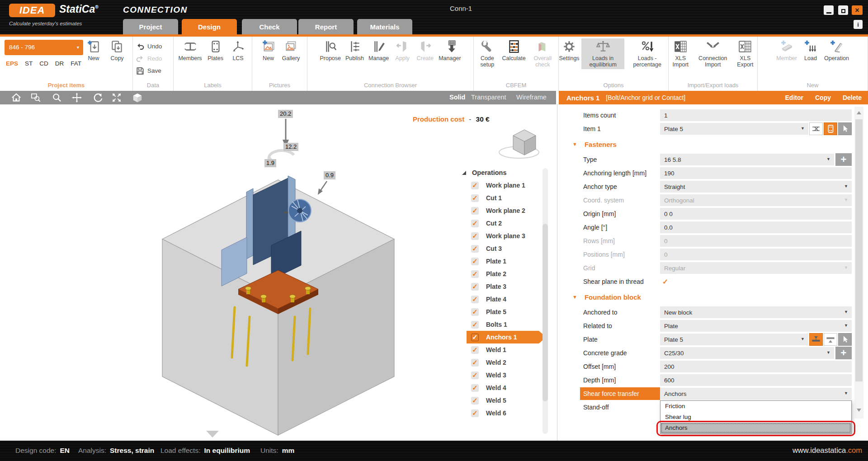 This screenshot has width=868, height=461. I want to click on copy-button: Copy, so click(823, 98).